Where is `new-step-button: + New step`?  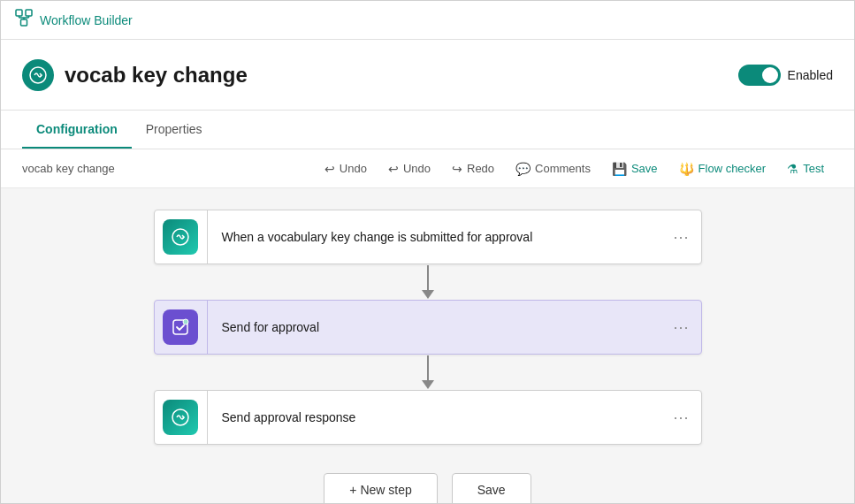
new-step-button: + New step is located at coordinates (380, 488).